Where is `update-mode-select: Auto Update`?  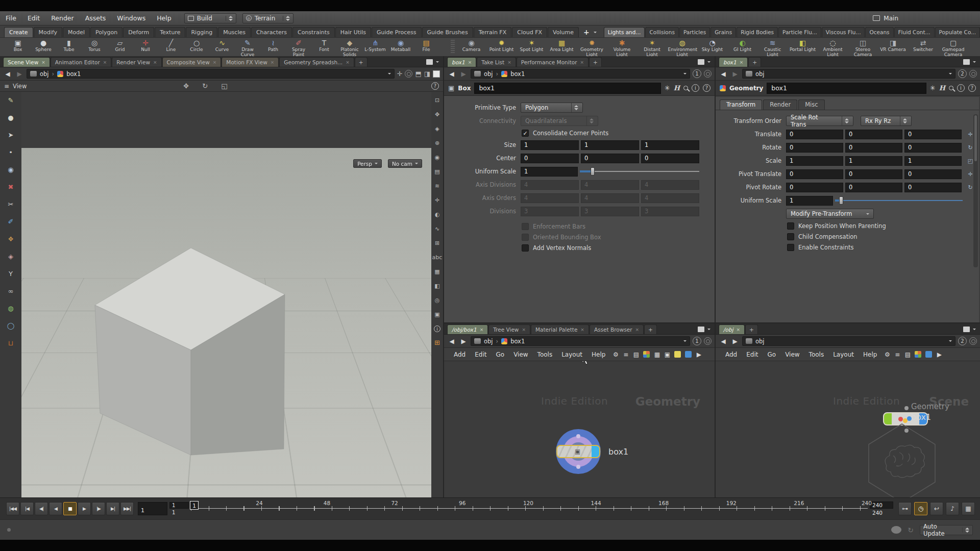
update-mode-select: Auto Update is located at coordinates (946, 530).